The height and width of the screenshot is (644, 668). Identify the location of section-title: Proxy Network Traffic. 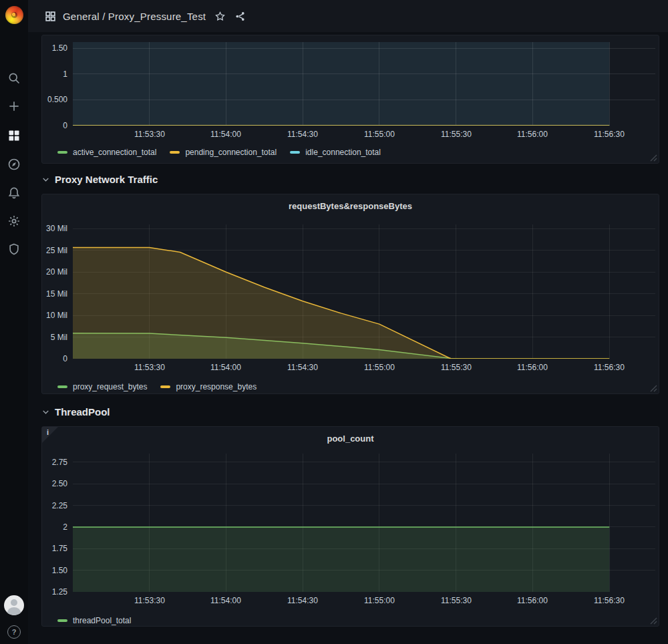
(106, 179).